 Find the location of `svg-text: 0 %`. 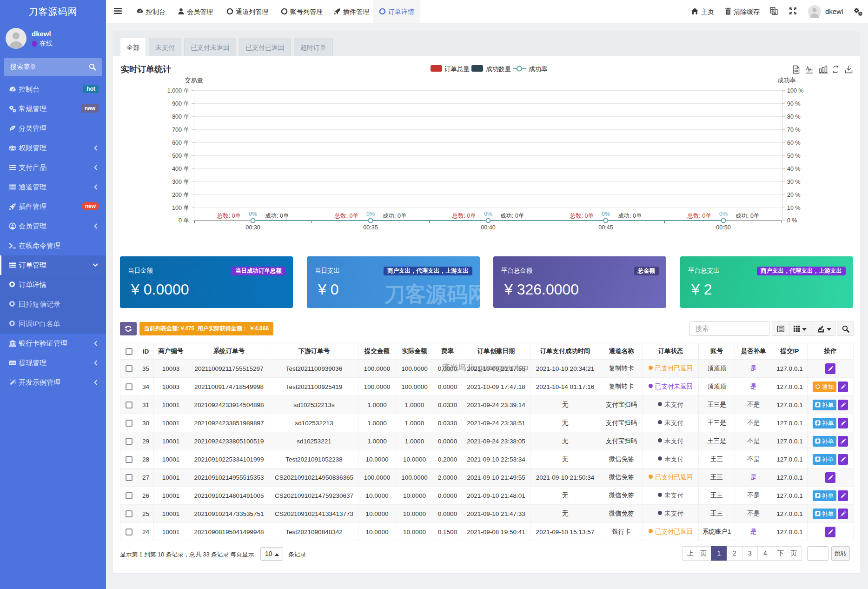

svg-text: 0 % is located at coordinates (792, 221).